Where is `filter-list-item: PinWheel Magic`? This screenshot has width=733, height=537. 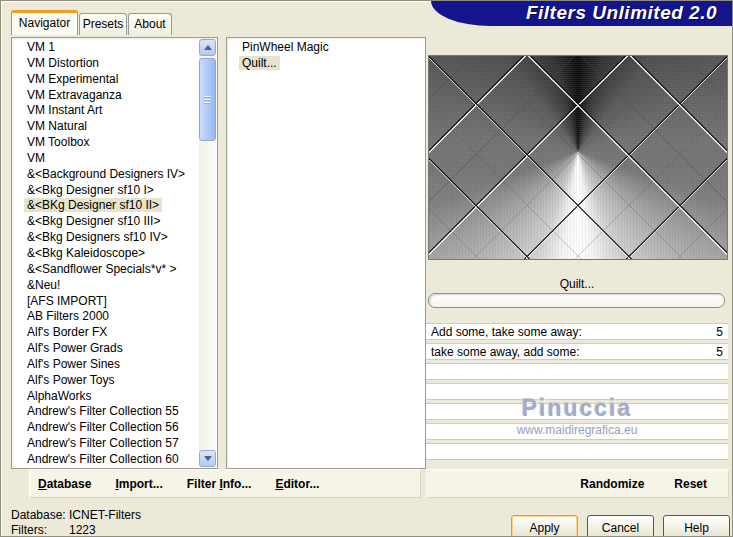 filter-list-item: PinWheel Magic is located at coordinates (326, 48).